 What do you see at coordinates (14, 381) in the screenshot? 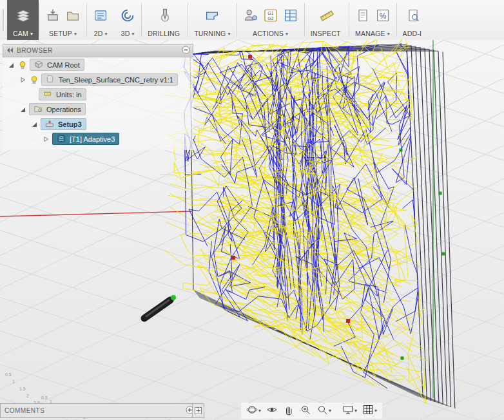
I see `axis-tick-label: 1` at bounding box center [14, 381].